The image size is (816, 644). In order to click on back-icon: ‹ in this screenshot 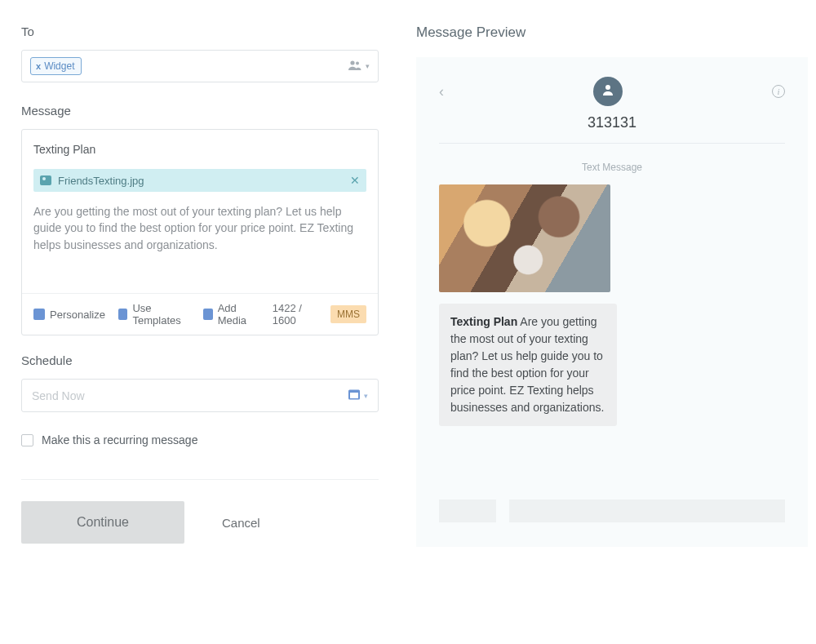, I will do `click(441, 91)`.